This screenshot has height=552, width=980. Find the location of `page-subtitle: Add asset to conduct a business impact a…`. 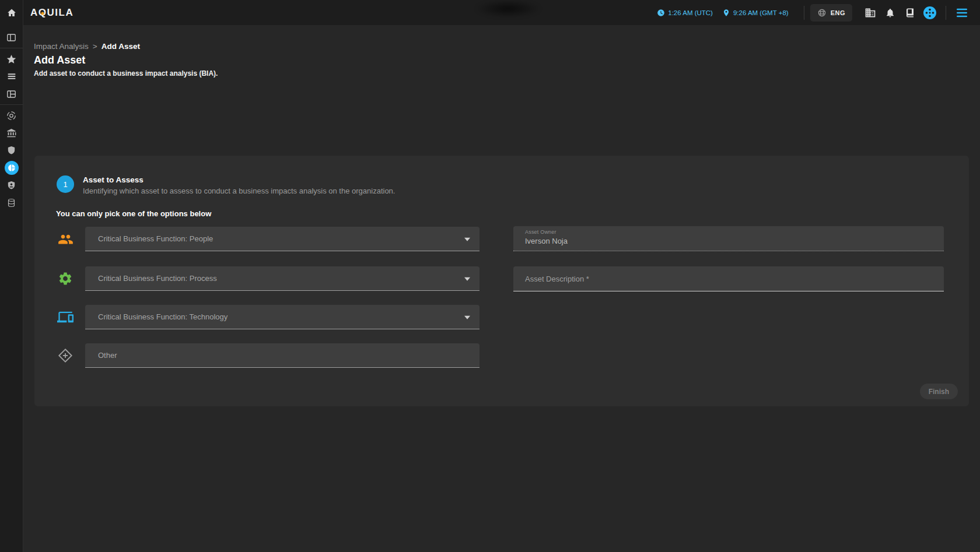

page-subtitle: Add asset to conduct a business impact a… is located at coordinates (126, 73).